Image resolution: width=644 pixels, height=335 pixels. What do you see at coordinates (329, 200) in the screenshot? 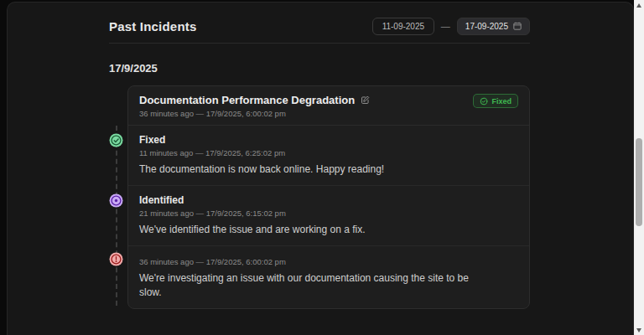
I see `update-status: Identified` at bounding box center [329, 200].